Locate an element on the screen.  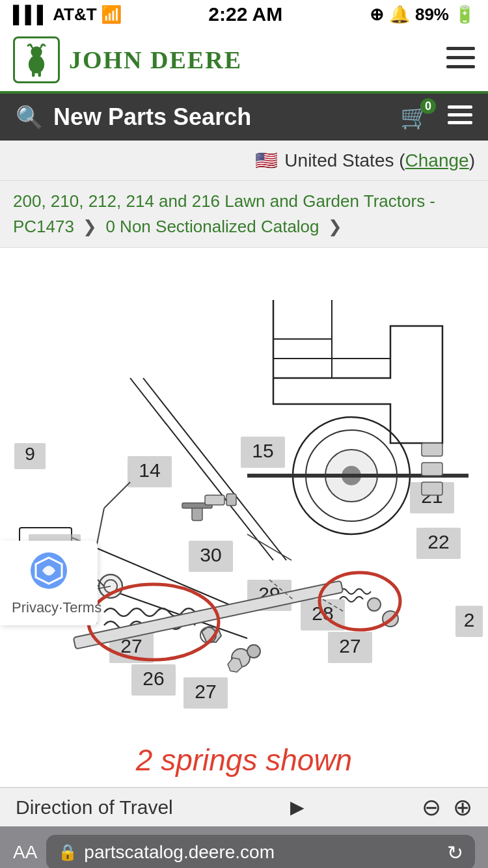
country-change-link: Change is located at coordinates (437, 161).